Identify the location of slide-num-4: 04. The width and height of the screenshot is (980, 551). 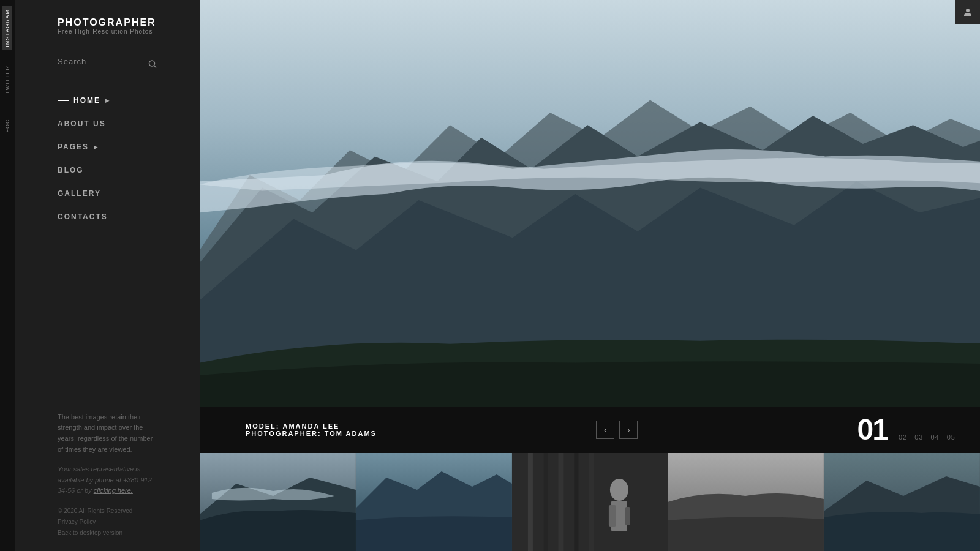
(935, 437).